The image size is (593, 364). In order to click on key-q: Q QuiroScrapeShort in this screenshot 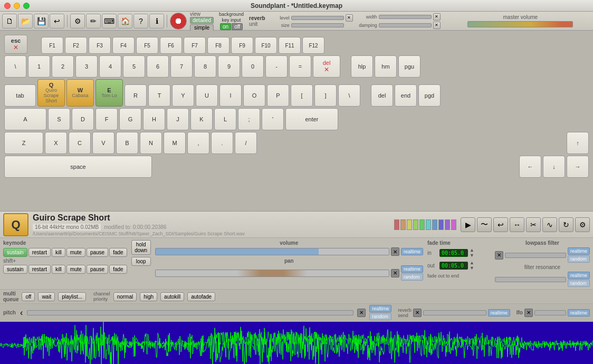, I will do `click(51, 93)`.